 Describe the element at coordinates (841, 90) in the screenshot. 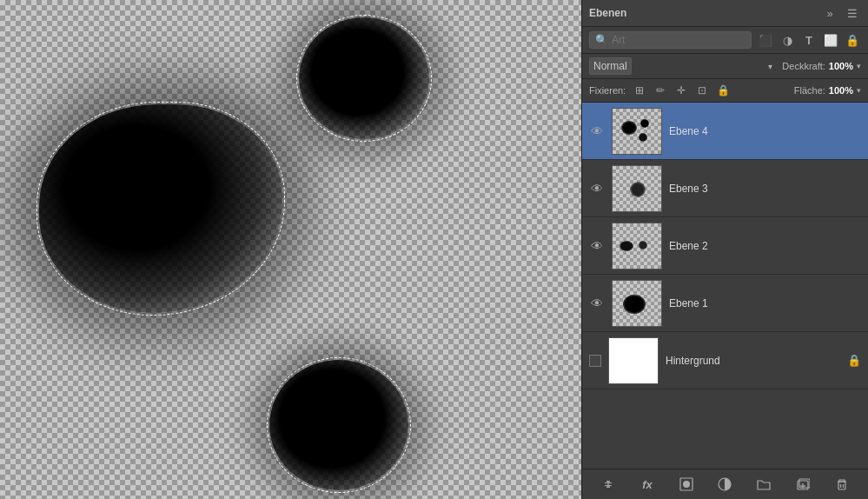

I see `fill-value: 100%` at that location.